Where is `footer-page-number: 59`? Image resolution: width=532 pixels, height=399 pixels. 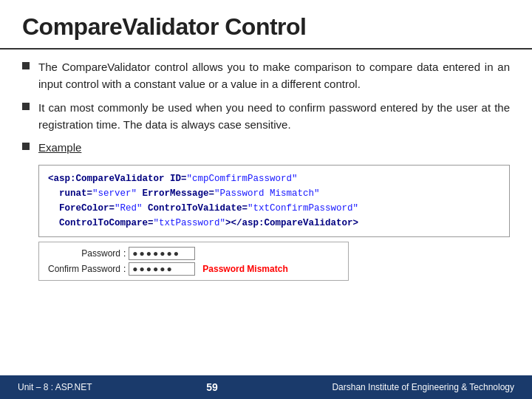
footer-page-number: 59 is located at coordinates (212, 387).